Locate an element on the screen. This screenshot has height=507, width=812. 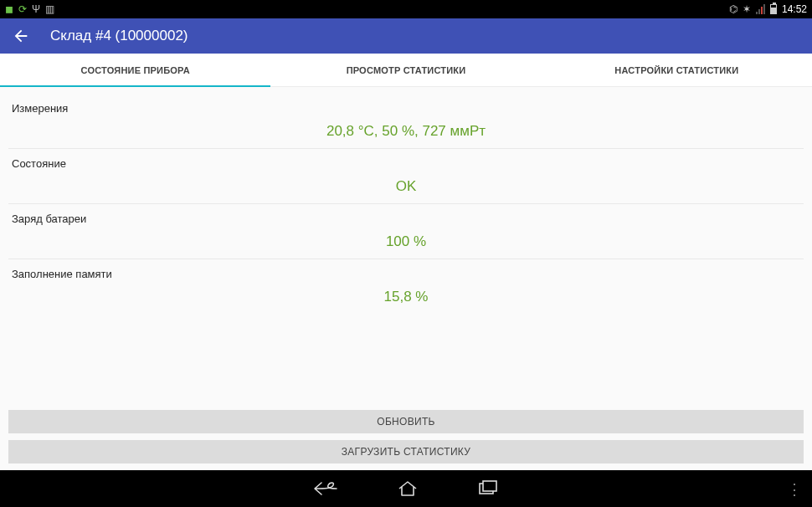
tab-settings-stats: НАСТРОЙКИ СТАТИСТИКИ is located at coordinates (676, 70).